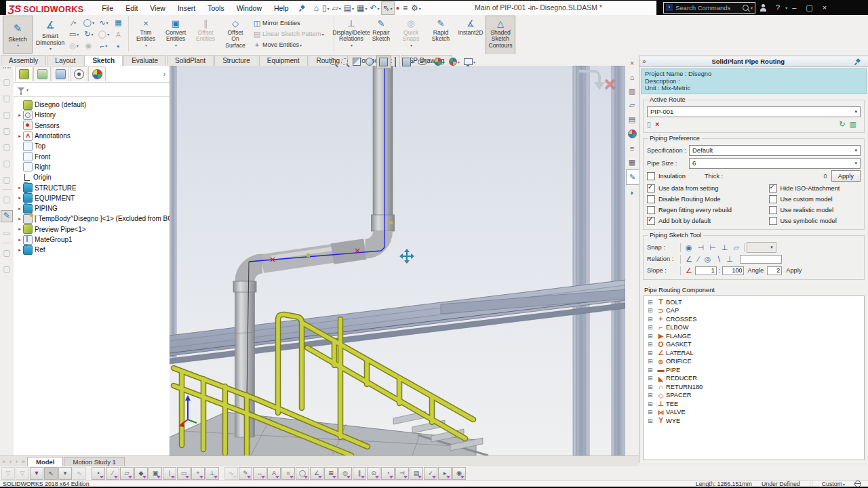  I want to click on custom-properties-icon: ≡, so click(632, 148).